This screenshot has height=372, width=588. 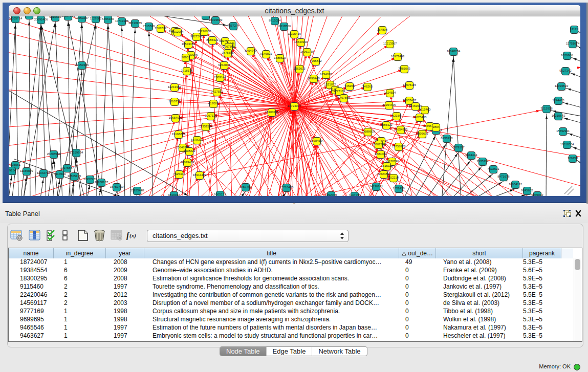 What do you see at coordinates (493, 169) in the screenshot?
I see `svg-text: 7632621` at bounding box center [493, 169].